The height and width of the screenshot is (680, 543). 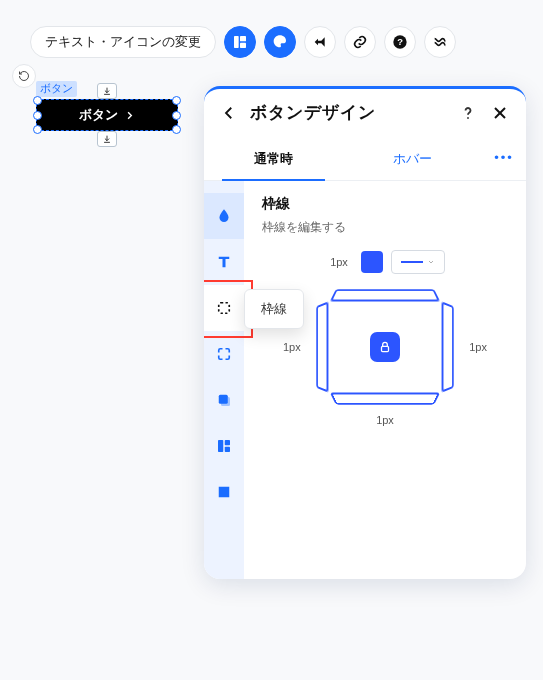 What do you see at coordinates (504, 159) in the screenshot?
I see `tab-more: •••` at bounding box center [504, 159].